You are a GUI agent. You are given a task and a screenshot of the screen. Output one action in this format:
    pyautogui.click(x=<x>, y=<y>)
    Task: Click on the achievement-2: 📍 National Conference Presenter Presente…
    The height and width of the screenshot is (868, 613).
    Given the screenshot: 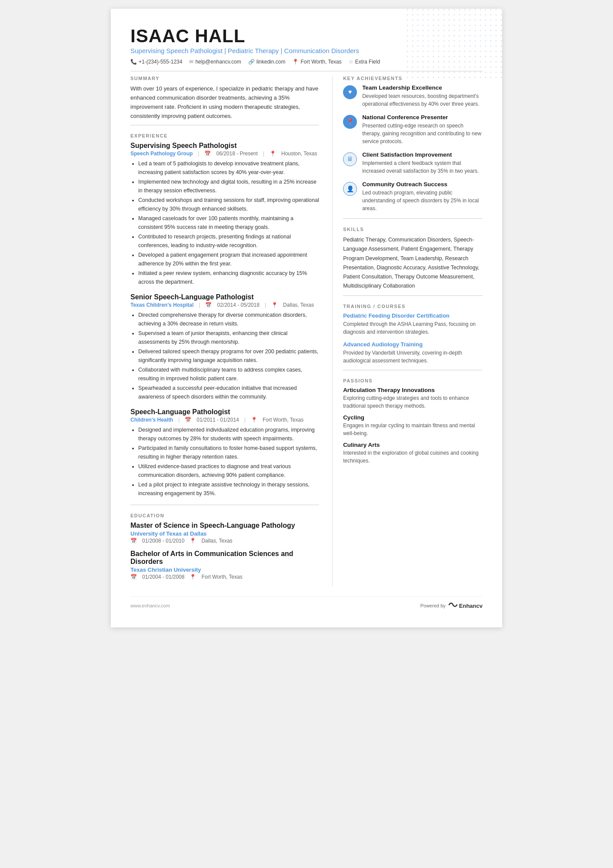 What is the action you would take?
    pyautogui.click(x=413, y=130)
    